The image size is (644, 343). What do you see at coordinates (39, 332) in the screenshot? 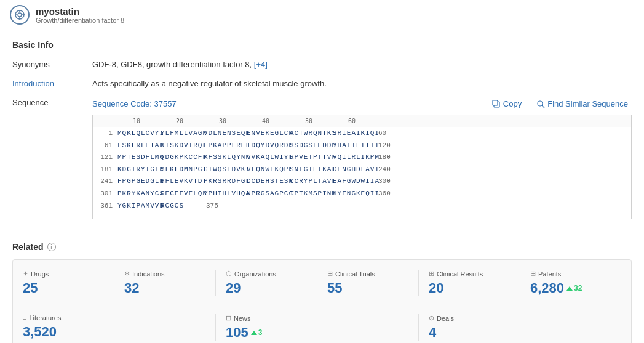
I see `card-value: 3,520` at bounding box center [39, 332].